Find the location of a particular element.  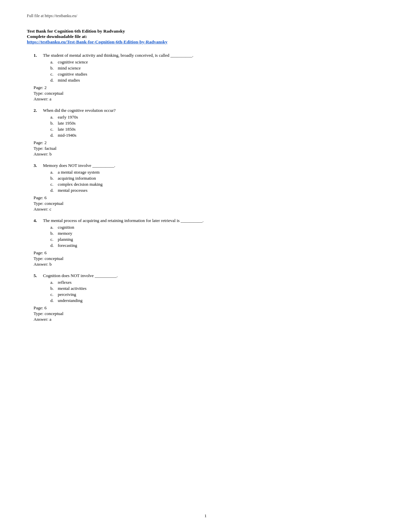

question-number: 5. is located at coordinates (38, 276).